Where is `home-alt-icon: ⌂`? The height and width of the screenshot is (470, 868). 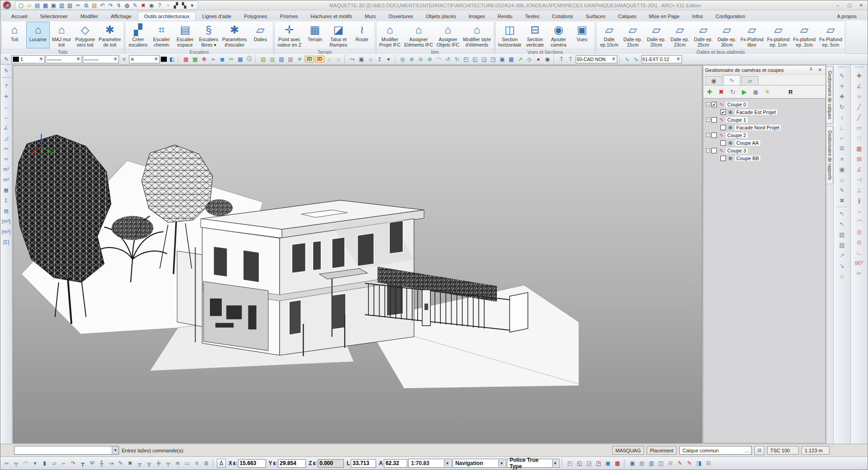
home-alt-icon: ⌂ is located at coordinates (339, 59).